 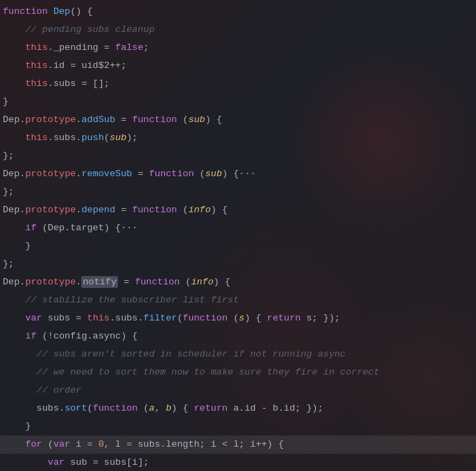 I want to click on line-content: var subs = this.subs.filter(function (s)…, so click(x=238, y=318).